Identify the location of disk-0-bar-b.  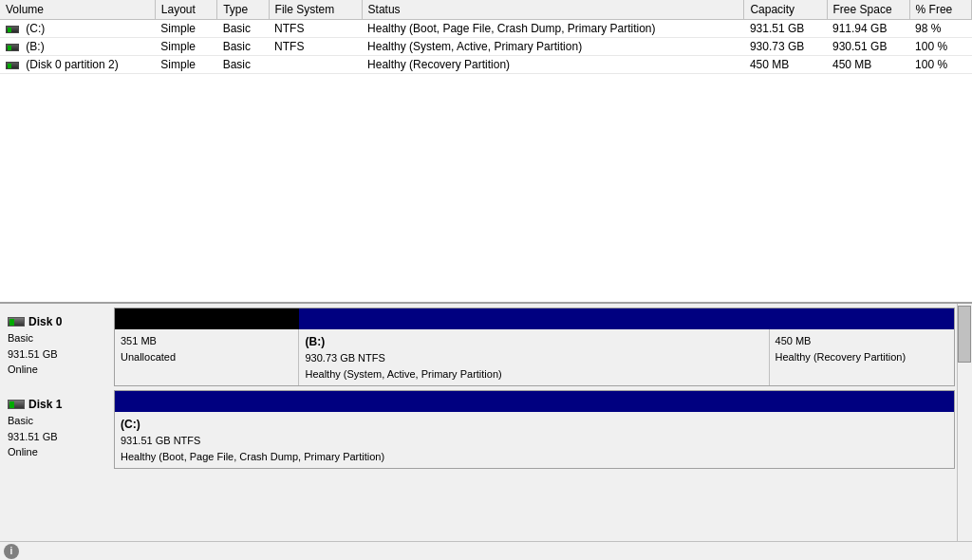
(533, 319).